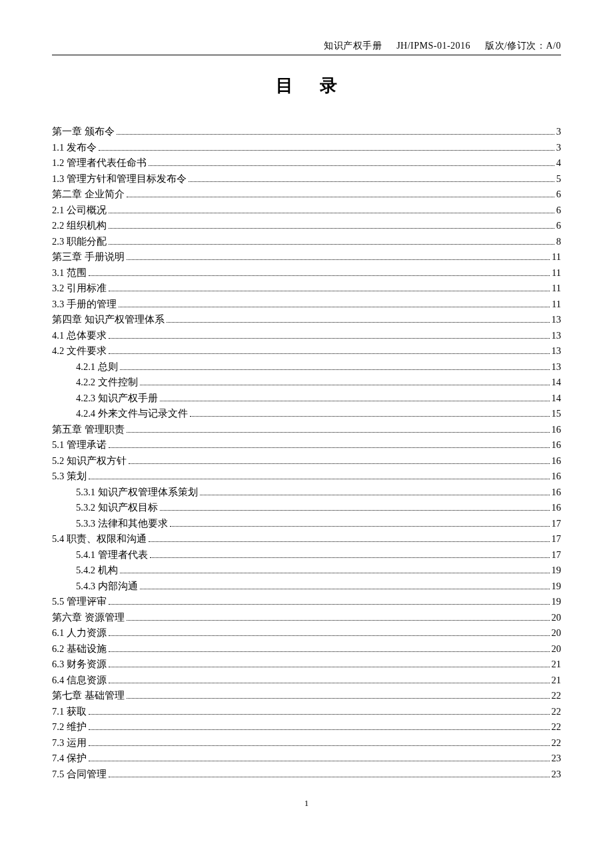 This screenshot has height=868, width=613. I want to click on header-doc-no: JH/IPMS-01-2016, so click(433, 45).